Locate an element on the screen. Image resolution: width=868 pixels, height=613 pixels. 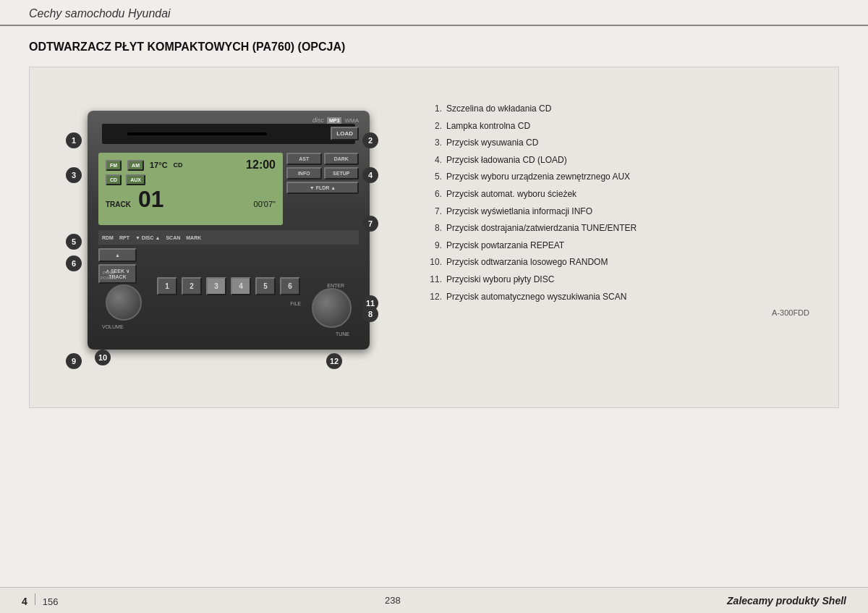
number-buttons-row: 1 2 3 4 5 6 is located at coordinates (229, 287).